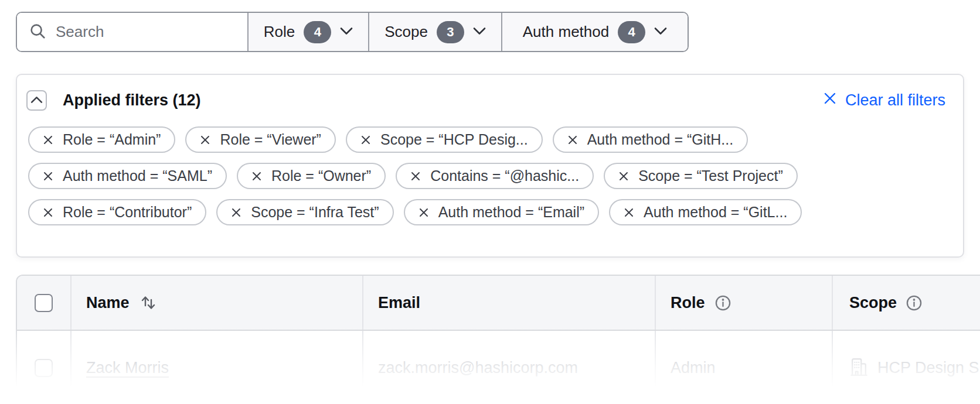  Describe the element at coordinates (502, 212) in the screenshot. I see `filter-chip: Auth method = “Email”` at that location.